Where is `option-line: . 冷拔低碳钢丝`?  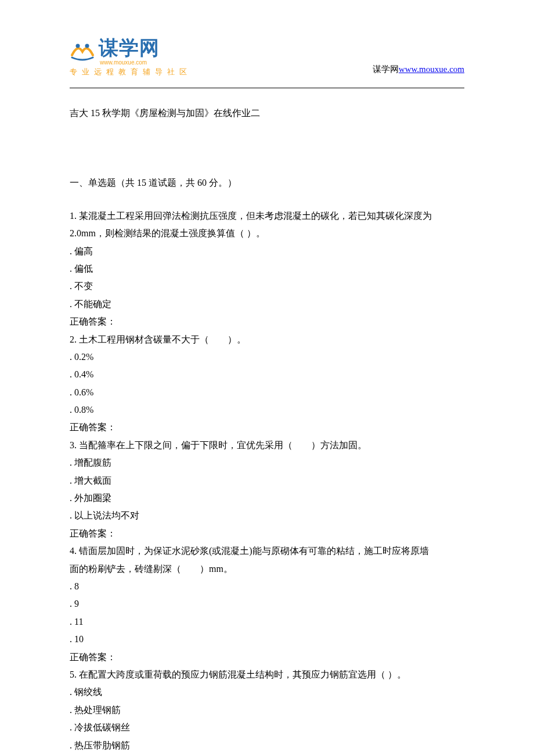
option-line: . 冷拔低碳钢丝 is located at coordinates (267, 728).